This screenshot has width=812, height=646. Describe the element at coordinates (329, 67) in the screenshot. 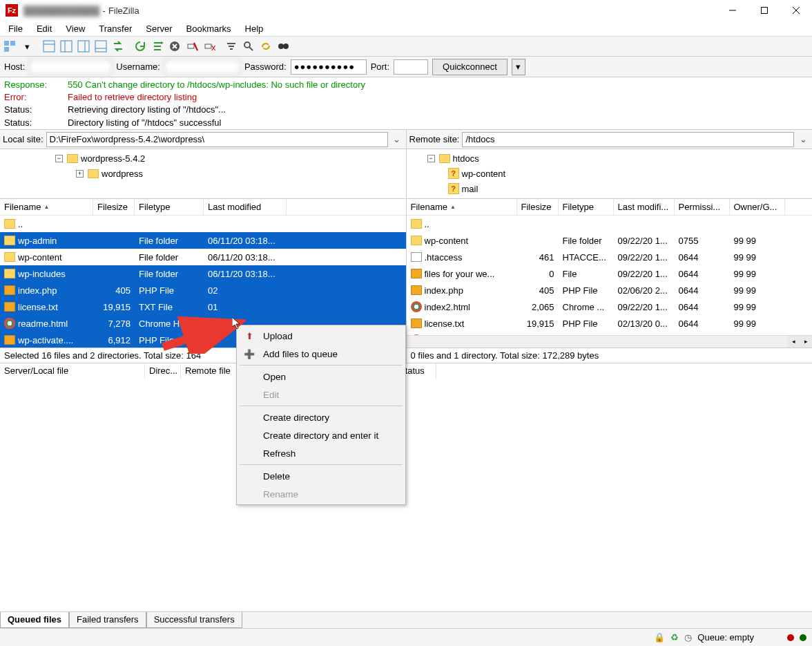

I see `password-input` at that location.